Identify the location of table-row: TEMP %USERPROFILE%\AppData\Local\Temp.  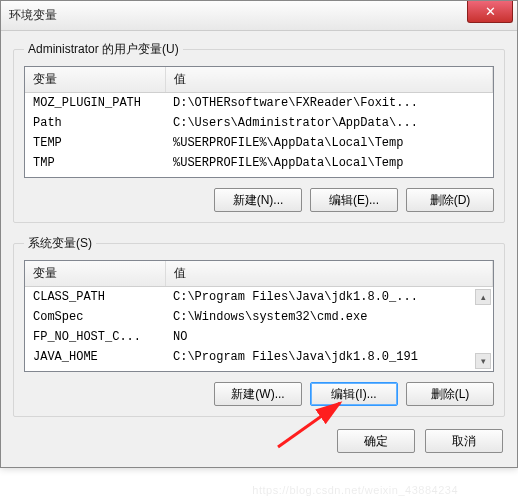
(259, 143).